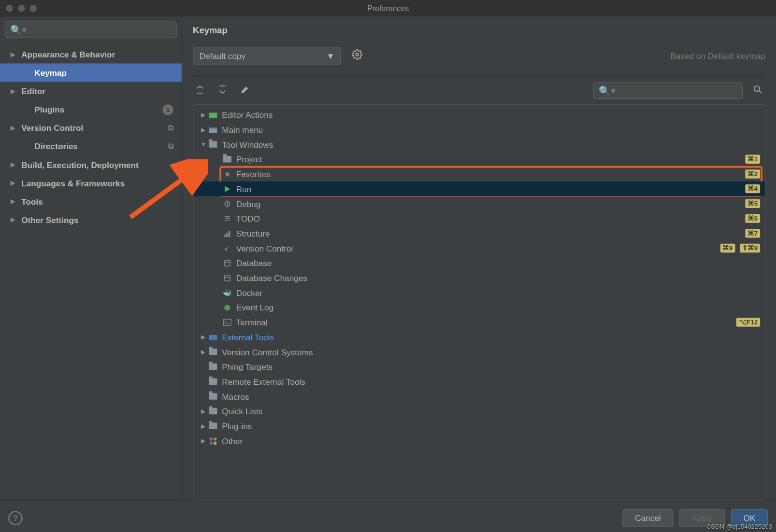  What do you see at coordinates (91, 165) in the screenshot?
I see `sidebar-item-build-execution-deployment: ▶Build, Execution, Deployment` at bounding box center [91, 165].